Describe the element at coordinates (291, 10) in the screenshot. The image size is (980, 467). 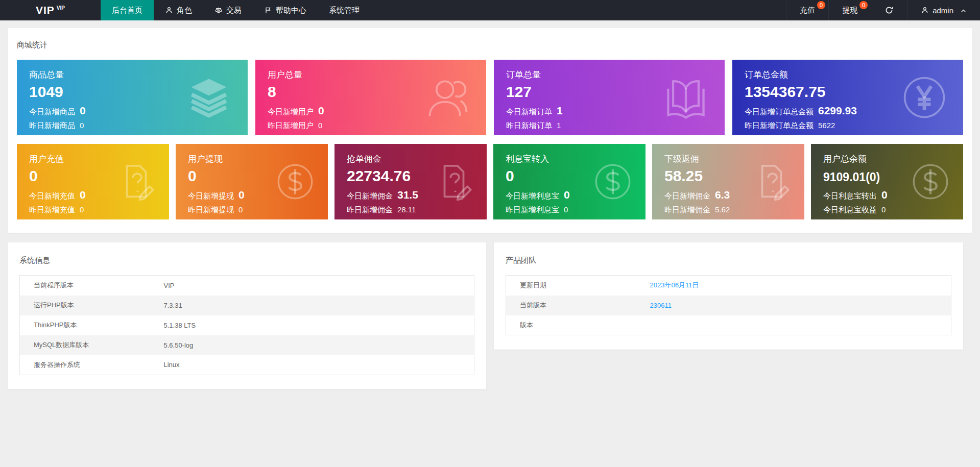
I see `menu-item-label: 帮助中心` at that location.